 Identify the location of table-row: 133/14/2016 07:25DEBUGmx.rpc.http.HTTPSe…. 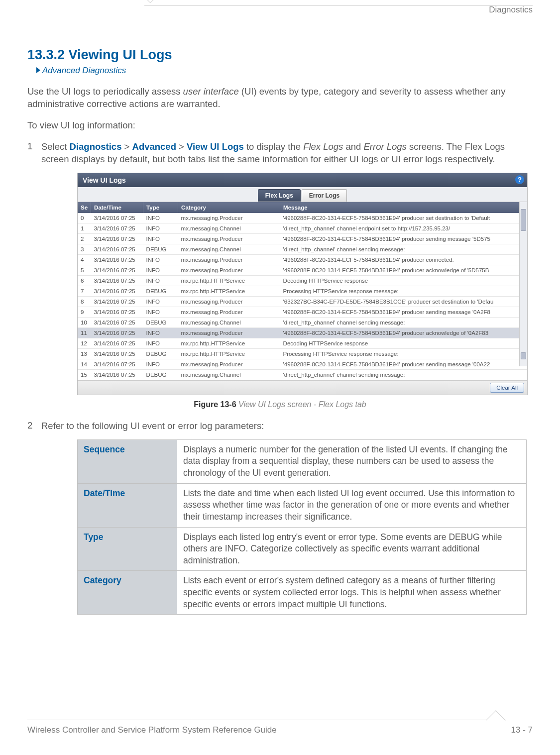
(303, 353).